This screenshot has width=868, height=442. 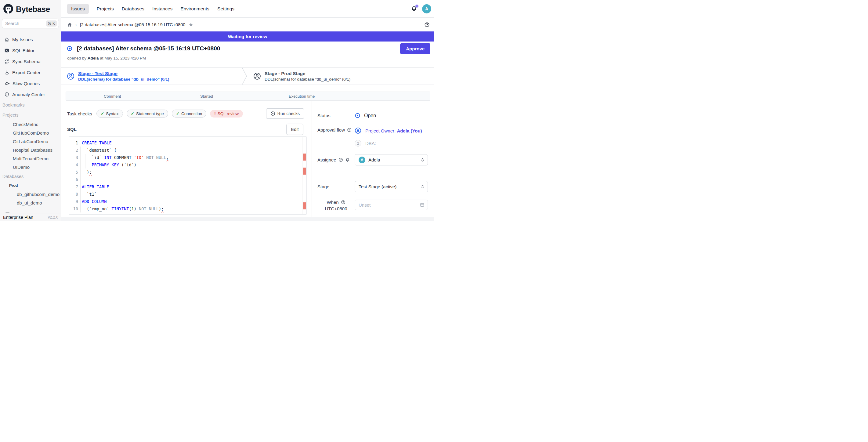 What do you see at coordinates (30, 133) in the screenshot?
I see `sidebar-project-githubcomdemo: GitHubComDemo` at bounding box center [30, 133].